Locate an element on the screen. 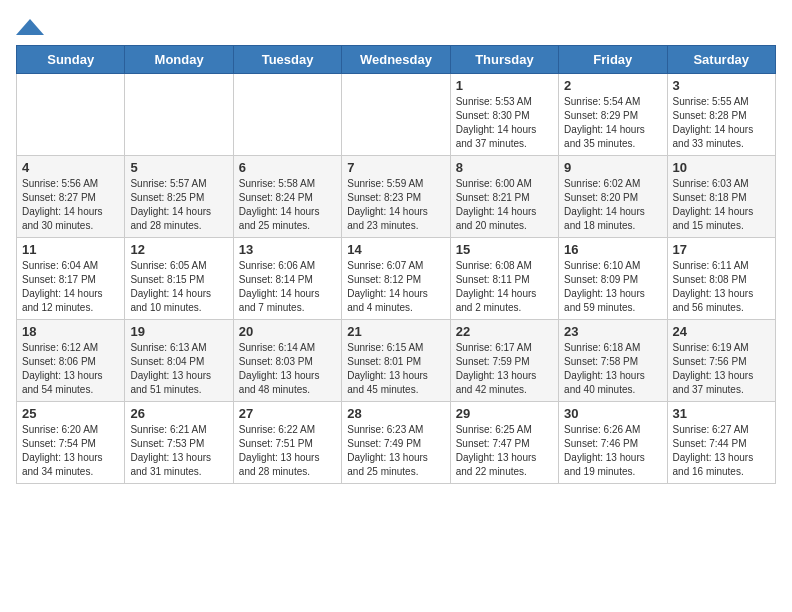 Image resolution: width=792 pixels, height=612 pixels. calendar-cell: 9Sunrise: 6:02 AM Sunset: 8:20 PM Daylig… is located at coordinates (613, 197).